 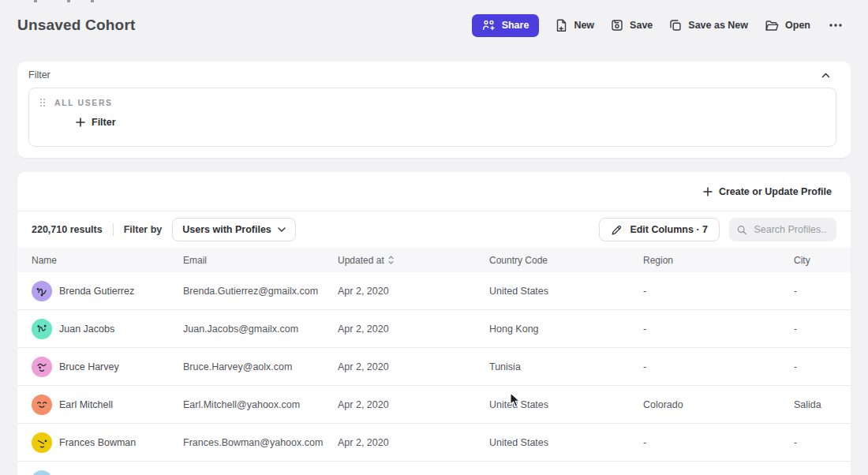 What do you see at coordinates (718, 405) in the screenshot?
I see `profile-region: Colorado` at bounding box center [718, 405].